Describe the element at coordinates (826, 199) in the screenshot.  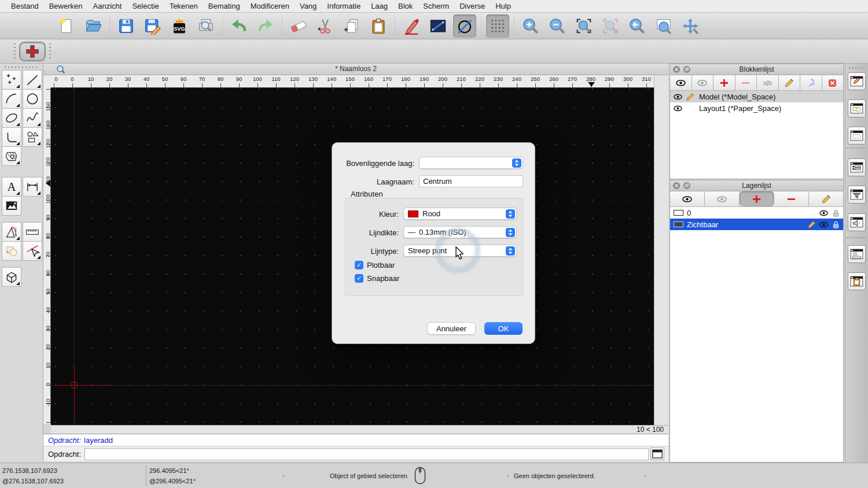
I see `pencil-panel-button` at that location.